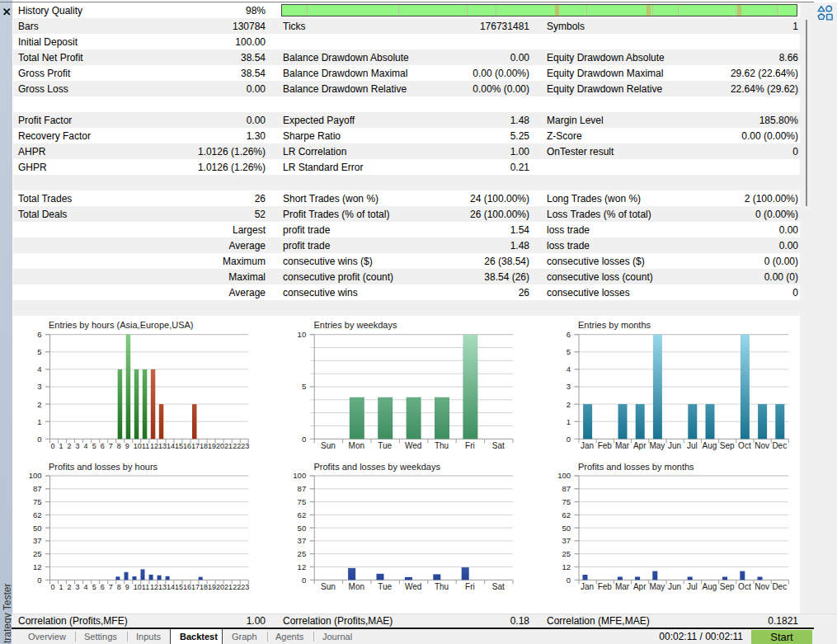 The height and width of the screenshot is (644, 837). Describe the element at coordinates (302, 515) in the screenshot. I see `svg-text: 62` at that location.